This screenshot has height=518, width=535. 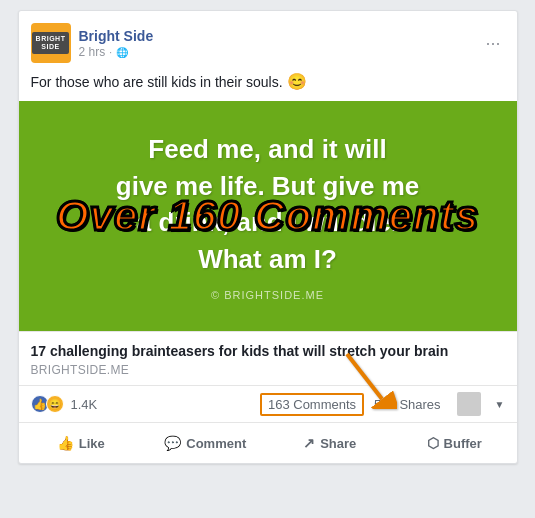 What do you see at coordinates (64, 404) in the screenshot?
I see `reactions-left: 👍 😄 1.4K` at bounding box center [64, 404].